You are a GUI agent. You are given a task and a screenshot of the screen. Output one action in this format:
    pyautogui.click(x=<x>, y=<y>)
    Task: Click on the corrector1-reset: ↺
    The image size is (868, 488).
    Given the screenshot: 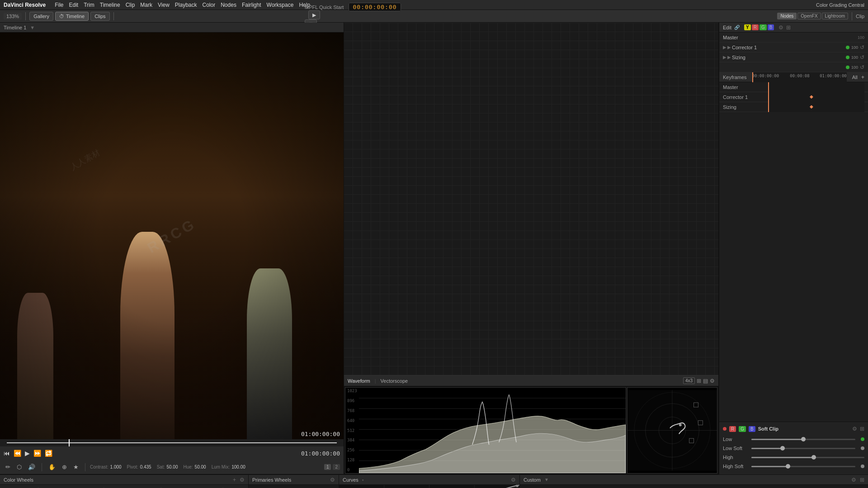 What is the action you would take?
    pyautogui.click(x=862, y=47)
    